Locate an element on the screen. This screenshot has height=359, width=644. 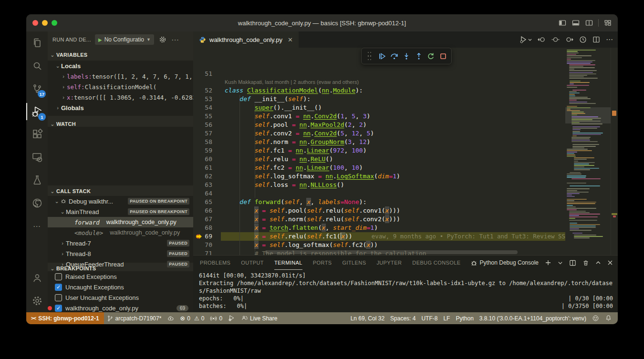
debug-settings-gear-icon is located at coordinates (163, 40).